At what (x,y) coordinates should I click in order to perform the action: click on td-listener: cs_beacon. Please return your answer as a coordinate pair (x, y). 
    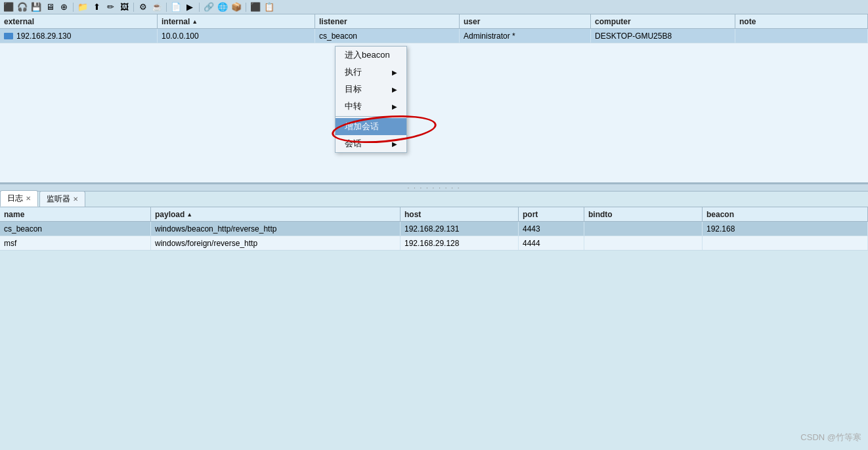
    Looking at the image, I should click on (387, 35).